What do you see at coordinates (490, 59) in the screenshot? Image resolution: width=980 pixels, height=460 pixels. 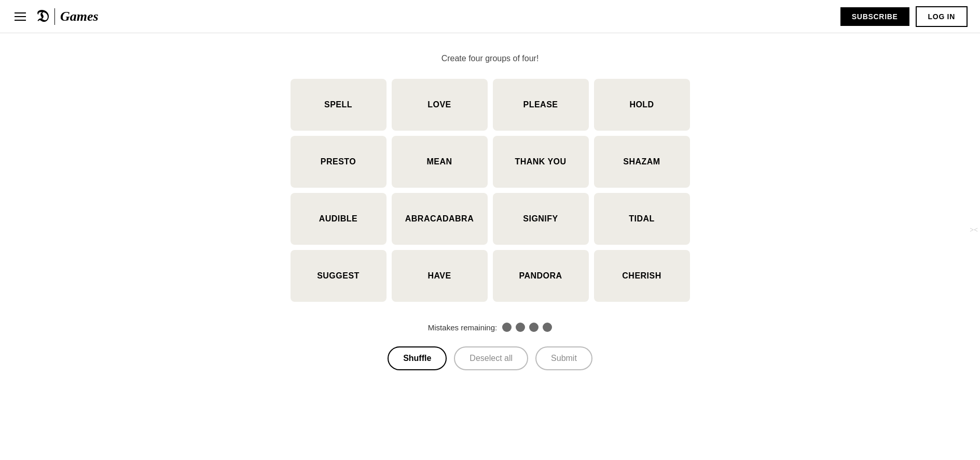 I see `game-subtitle: Create four groups of four!` at bounding box center [490, 59].